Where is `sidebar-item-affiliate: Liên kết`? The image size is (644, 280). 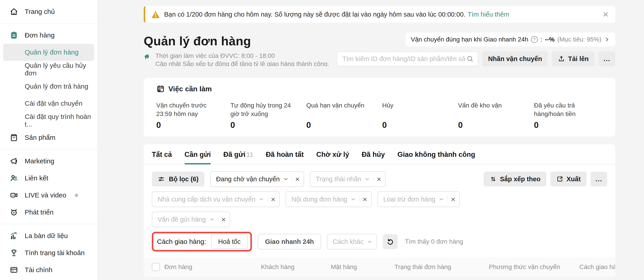
sidebar-item-affiliate: Liên kết is located at coordinates (48, 178).